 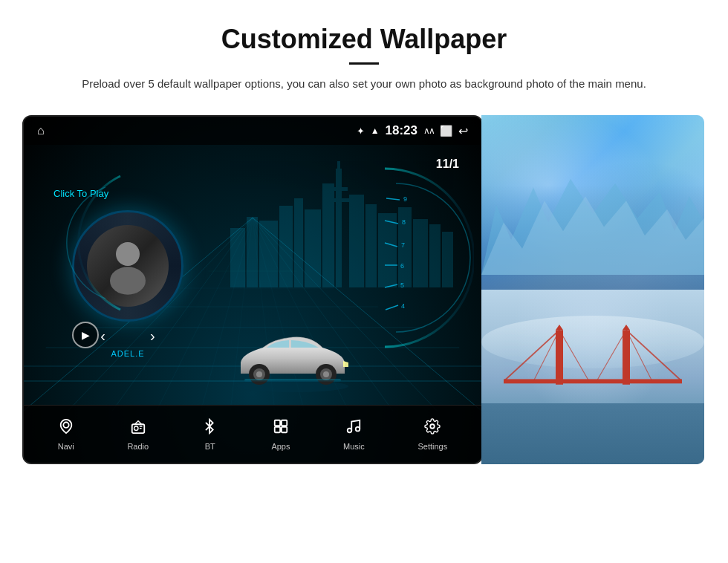 What do you see at coordinates (432, 435) in the screenshot?
I see `nav-item-settings: Settings` at bounding box center [432, 435].